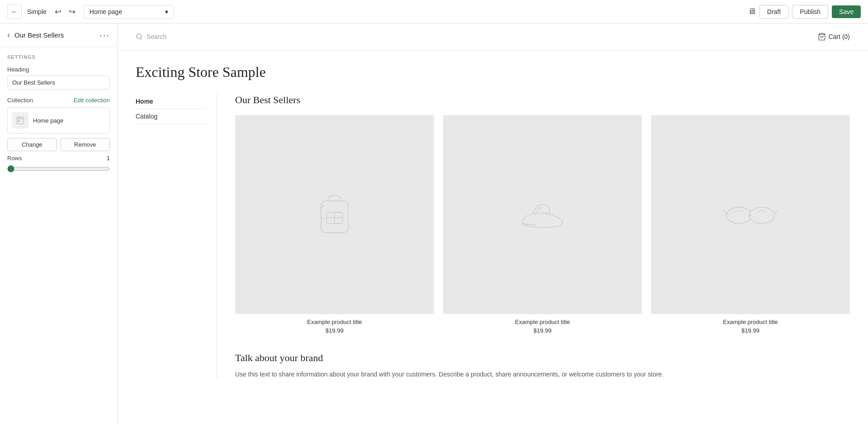 This screenshot has height=424, width=868. I want to click on redo-button: ↪, so click(72, 12).